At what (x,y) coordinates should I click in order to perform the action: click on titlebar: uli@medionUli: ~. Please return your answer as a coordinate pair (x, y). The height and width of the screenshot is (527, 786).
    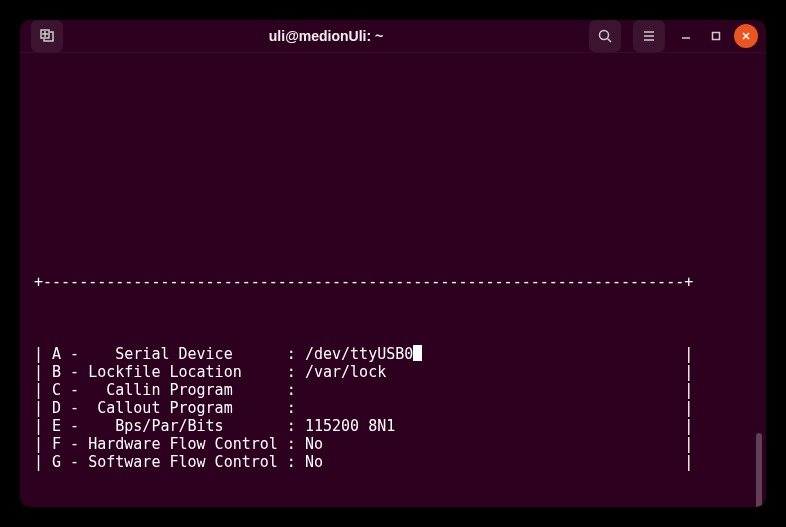
    Looking at the image, I should click on (393, 36).